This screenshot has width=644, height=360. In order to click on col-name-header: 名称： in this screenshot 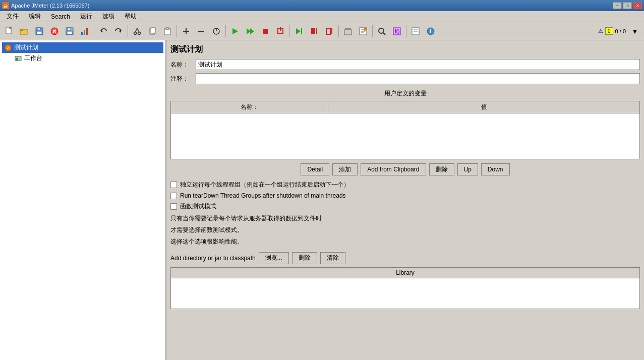, I will do `click(250, 107)`.